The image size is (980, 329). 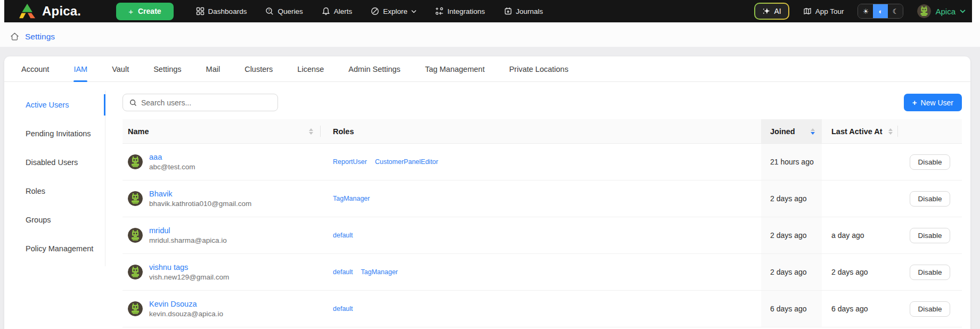 What do you see at coordinates (860, 235) in the screenshot?
I see `user-last-active: a day ago` at bounding box center [860, 235].